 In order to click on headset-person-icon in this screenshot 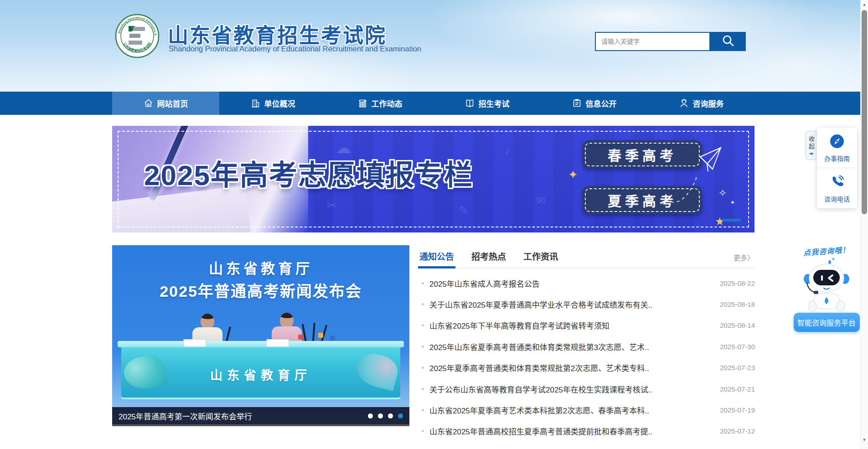, I will do `click(684, 103)`.